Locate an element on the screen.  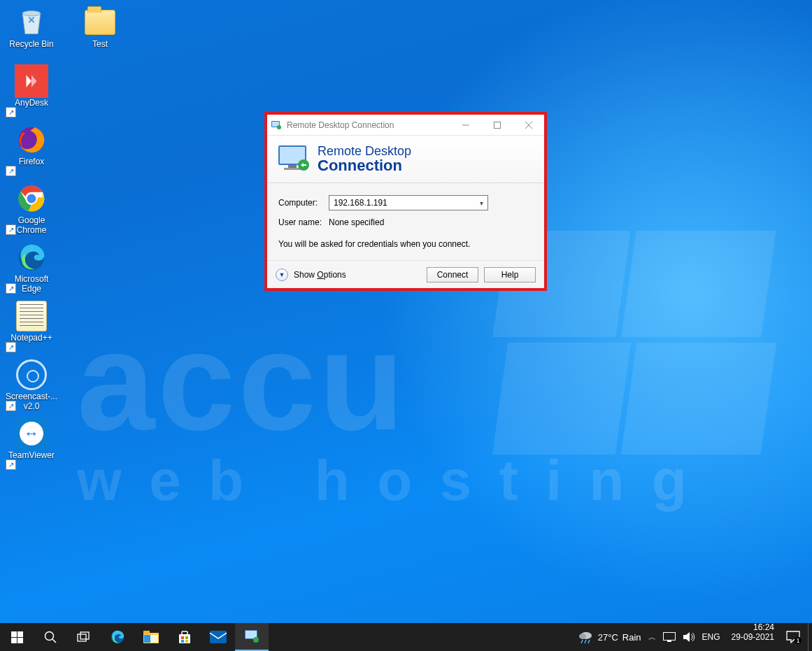
desktop-icon-label: Test is located at coordinates (100, 45).